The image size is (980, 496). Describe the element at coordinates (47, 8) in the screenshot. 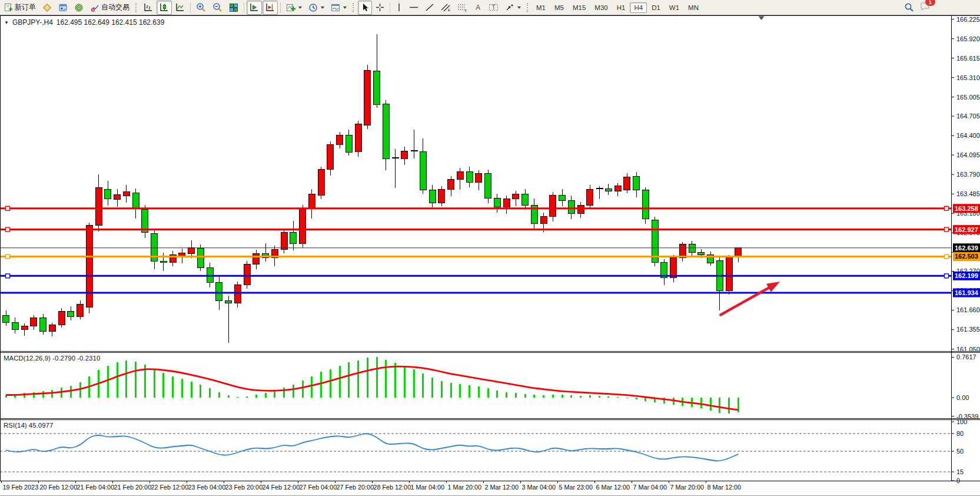

I see `market-watch-button` at that location.